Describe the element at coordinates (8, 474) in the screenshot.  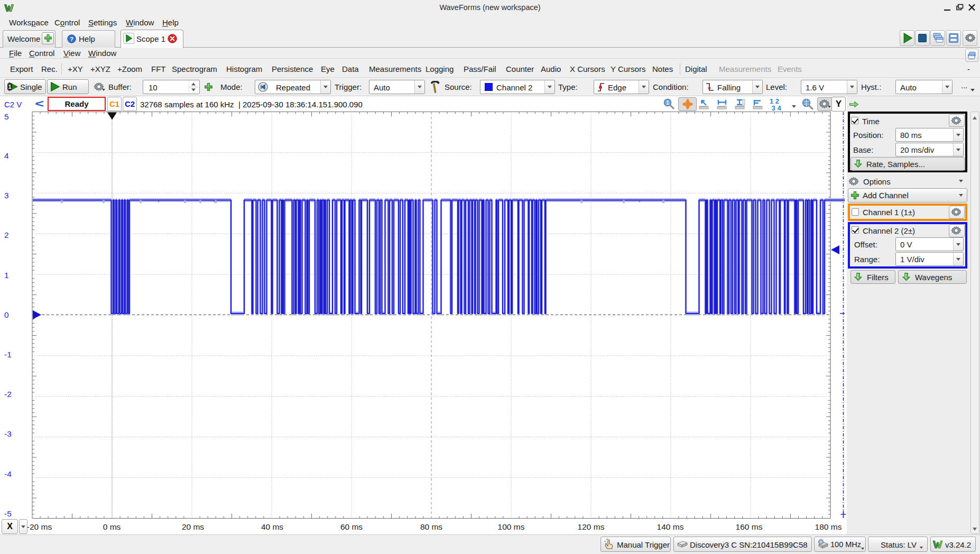
I see `svg-text: -4` at that location.